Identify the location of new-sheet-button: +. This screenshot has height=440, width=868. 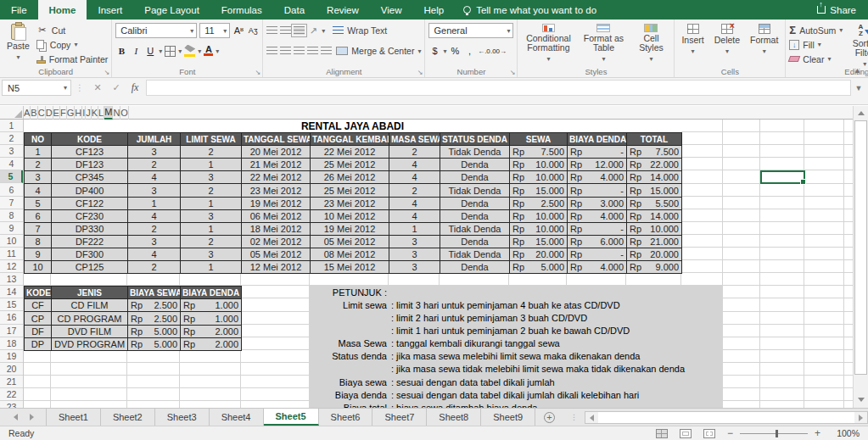
(550, 417).